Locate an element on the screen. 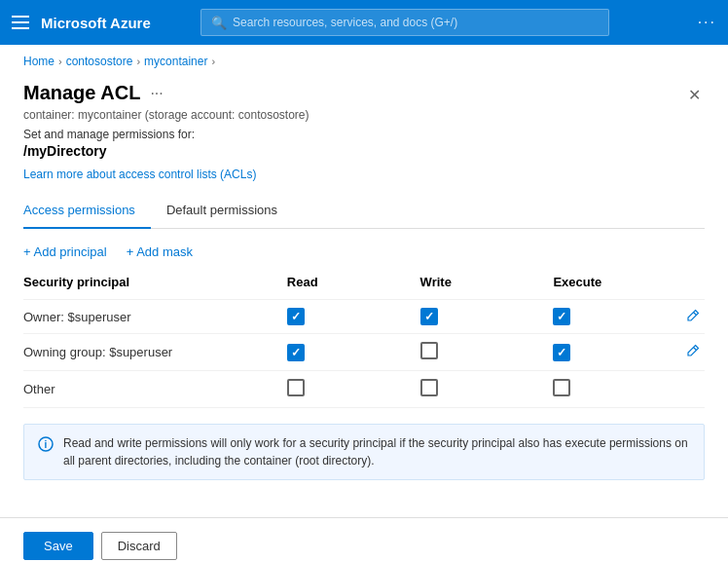  close-button: ✕ is located at coordinates (695, 95).